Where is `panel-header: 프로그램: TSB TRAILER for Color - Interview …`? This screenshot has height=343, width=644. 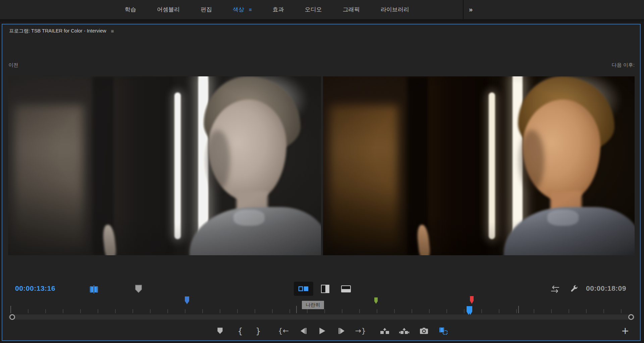 panel-header: 프로그램: TSB TRAILER for Color - Interview … is located at coordinates (62, 31).